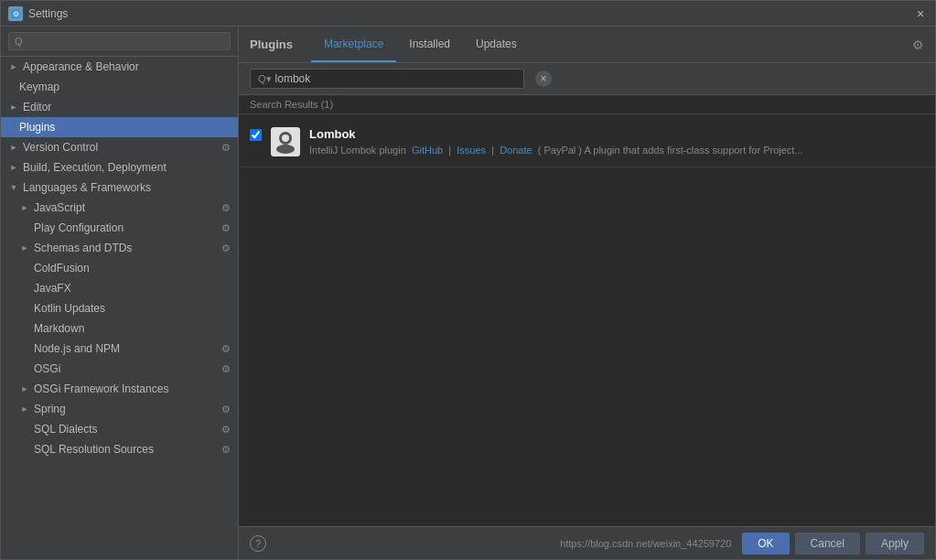 Image resolution: width=936 pixels, height=560 pixels. I want to click on sidebar-item-sql-dialects: SQL Dialects ⚙, so click(119, 429).